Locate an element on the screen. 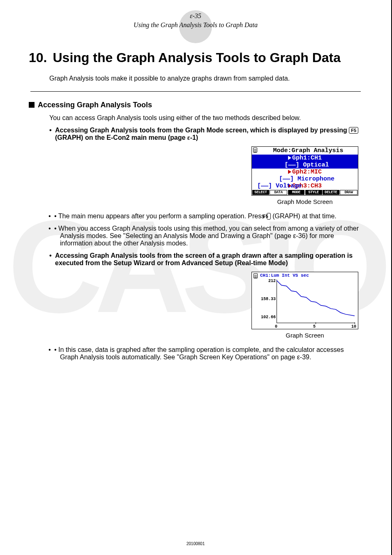 The height and width of the screenshot is (555, 392). screenshot-1-col: Mode:Graph Analysis Gph1:CH1 [——] Optica… is located at coordinates (305, 176).